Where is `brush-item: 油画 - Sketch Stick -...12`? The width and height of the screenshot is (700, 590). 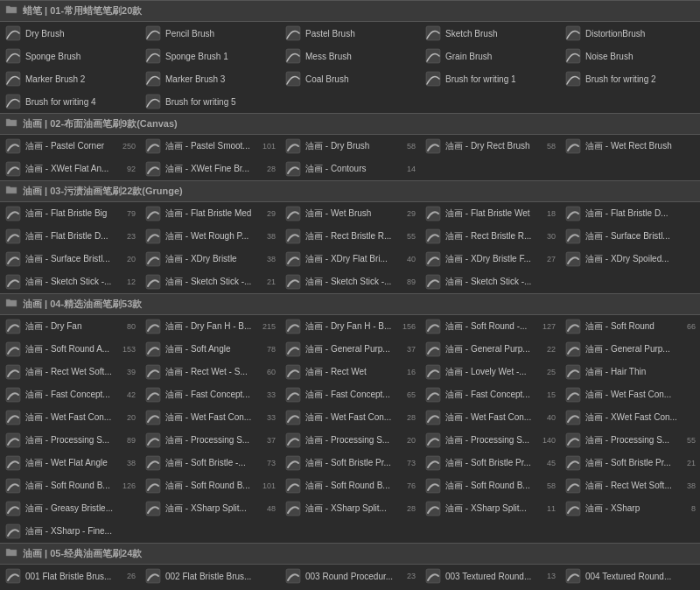
brush-item: 油画 - Sketch Stick -...12 is located at coordinates (70, 282).